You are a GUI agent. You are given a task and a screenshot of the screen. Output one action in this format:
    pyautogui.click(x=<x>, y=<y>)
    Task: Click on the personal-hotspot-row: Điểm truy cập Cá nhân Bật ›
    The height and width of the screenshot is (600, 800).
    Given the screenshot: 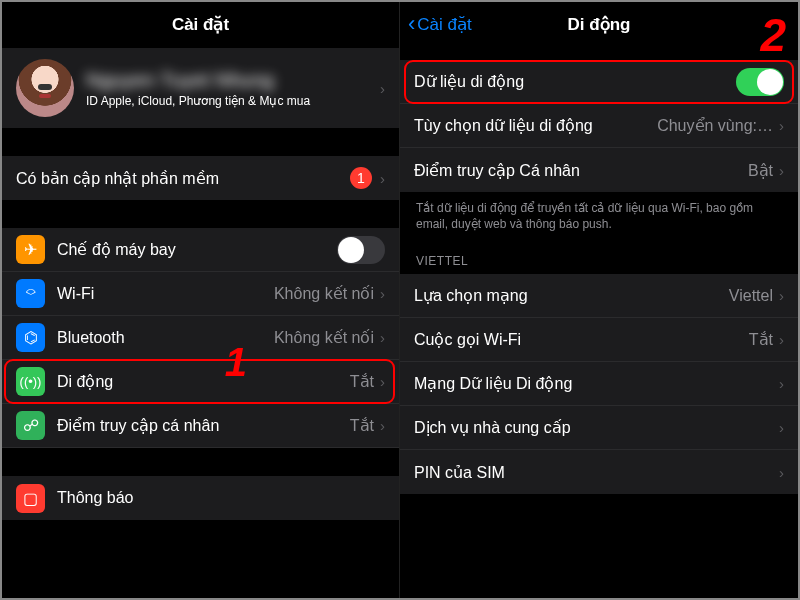 What is the action you would take?
    pyautogui.click(x=599, y=170)
    